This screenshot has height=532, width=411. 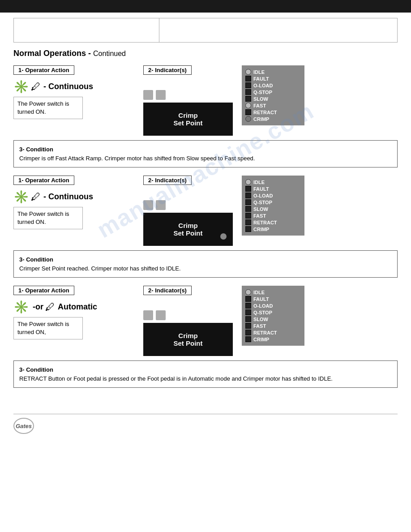 I want to click on action-icons-1: ✳️ 🖊 - Continuous, so click(x=74, y=87).